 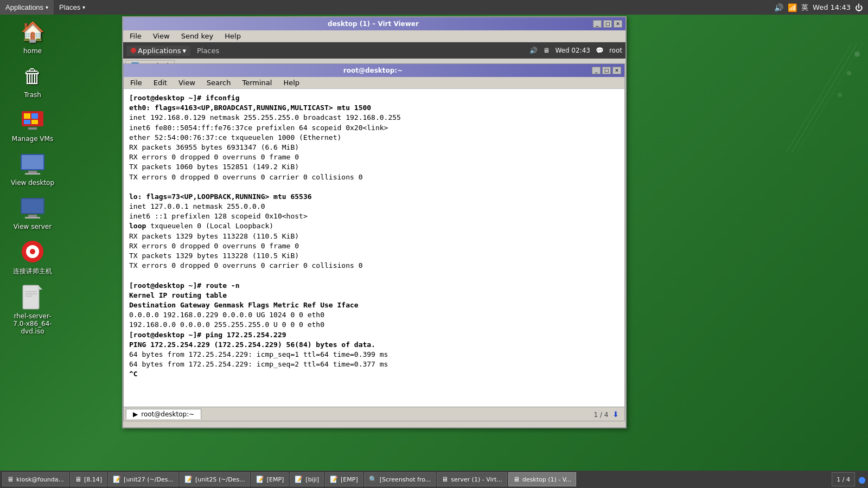 What do you see at coordinates (616, 50) in the screenshot?
I see `gnome-user: root` at bounding box center [616, 50].